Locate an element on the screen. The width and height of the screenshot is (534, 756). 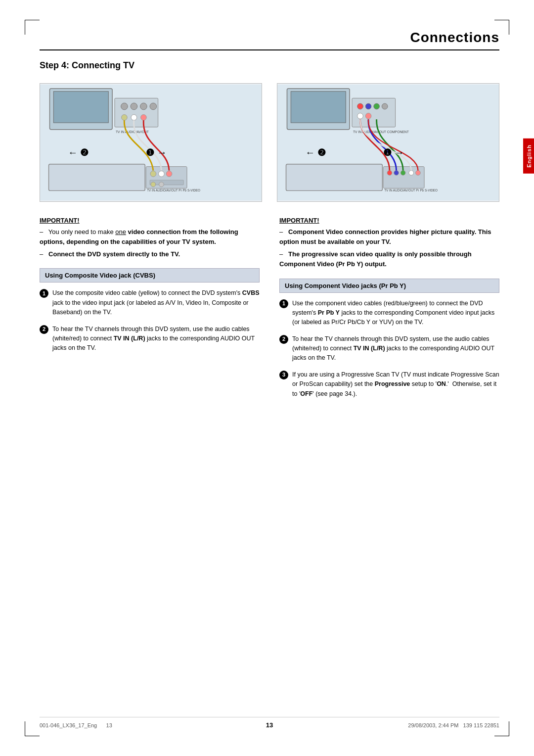
corner-bl is located at coordinates (32, 729).